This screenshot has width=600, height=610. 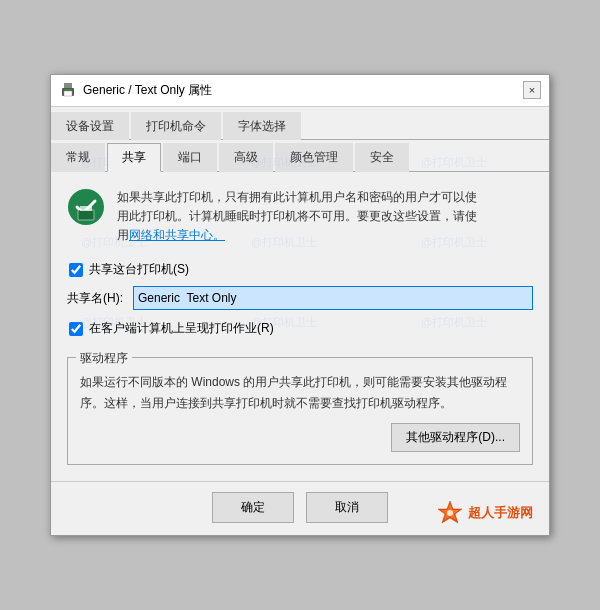 I want to click on share-printer-checkbox, so click(x=76, y=270).